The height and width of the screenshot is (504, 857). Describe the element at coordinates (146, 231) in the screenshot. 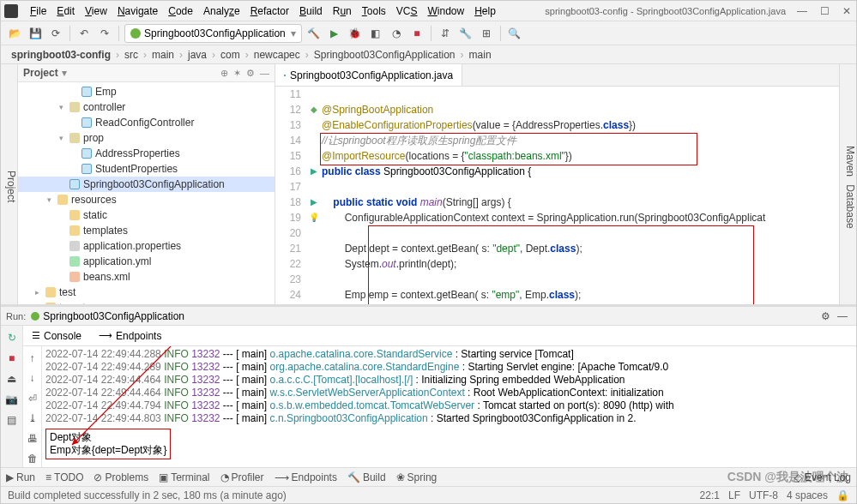

I see `tree-item: templates` at that location.